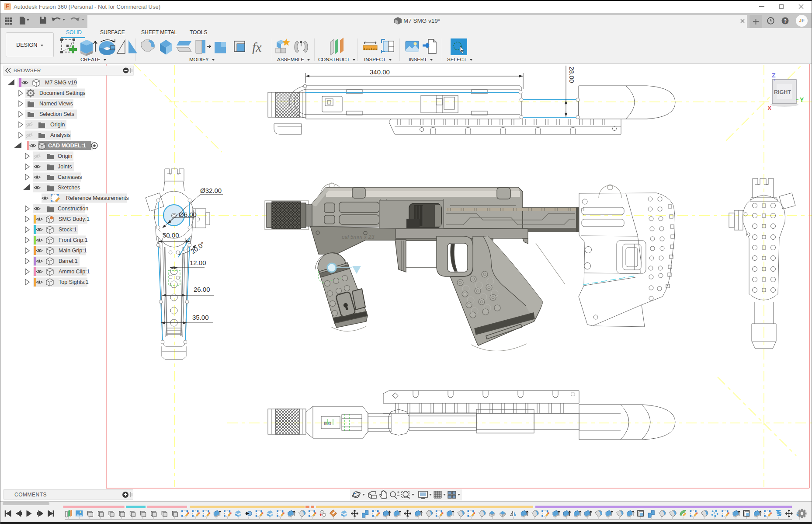 The height and width of the screenshot is (524, 812). What do you see at coordinates (171, 235) in the screenshot?
I see `svg-text: 50.00` at bounding box center [171, 235].